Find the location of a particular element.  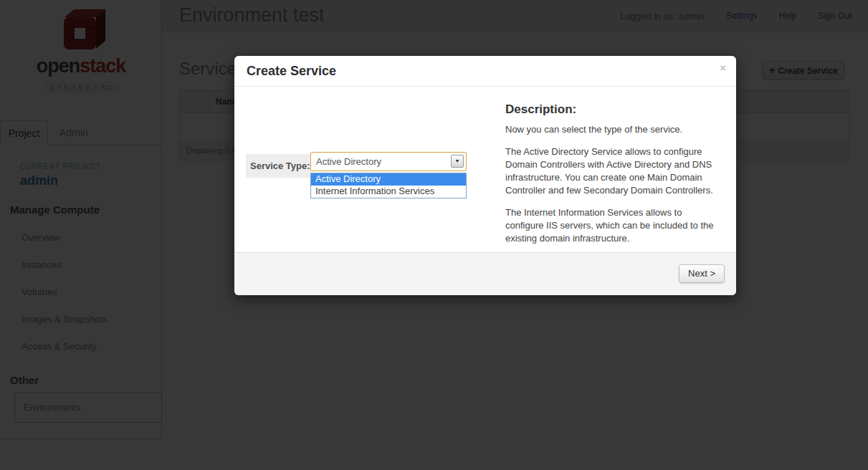

service-type-selected-value: Active Directory is located at coordinates (388, 162).